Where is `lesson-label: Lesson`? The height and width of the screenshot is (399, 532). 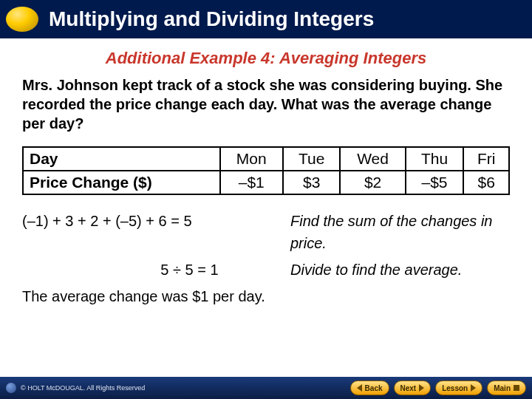
lesson-label: Lesson is located at coordinates (455, 389).